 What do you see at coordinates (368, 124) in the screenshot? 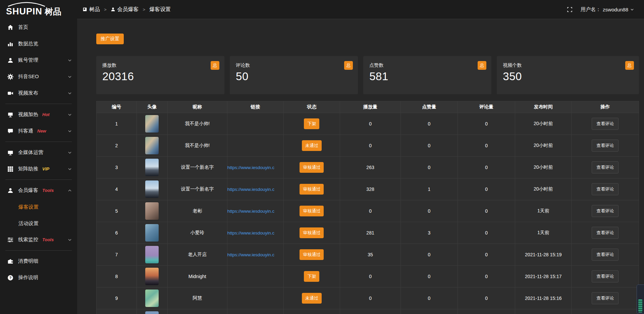
I see `table-row: 1我不是小帅!下架00020小时前查看评论` at bounding box center [368, 124].